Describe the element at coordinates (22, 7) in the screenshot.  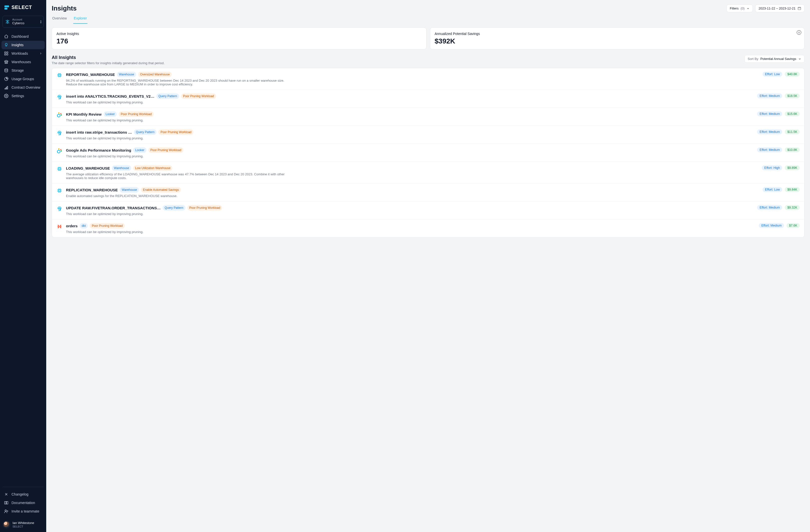
I see `brand-name: SELECT` at that location.